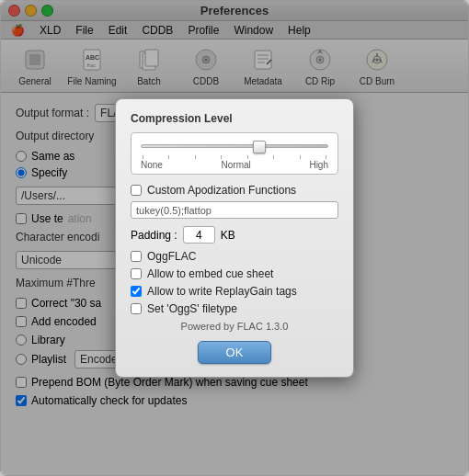 The width and height of the screenshot is (469, 476). I want to click on slider-ticks, so click(234, 157).